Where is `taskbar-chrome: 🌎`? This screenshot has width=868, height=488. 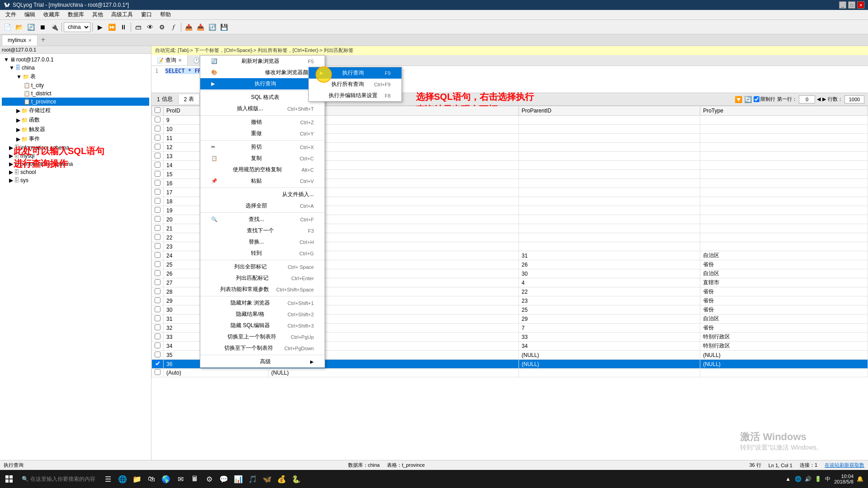
taskbar-chrome: 🌎 is located at coordinates (166, 479).